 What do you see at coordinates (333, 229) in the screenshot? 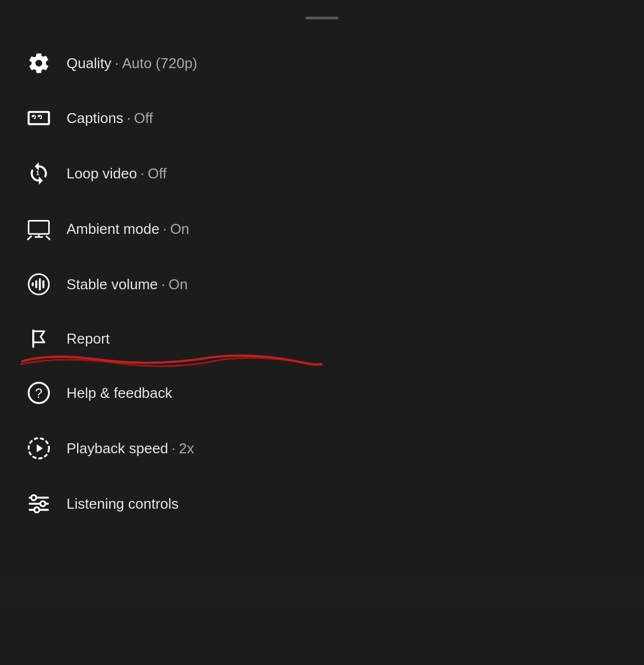
I see `menu-item-ambient-mode: Ambient mode · On` at bounding box center [333, 229].